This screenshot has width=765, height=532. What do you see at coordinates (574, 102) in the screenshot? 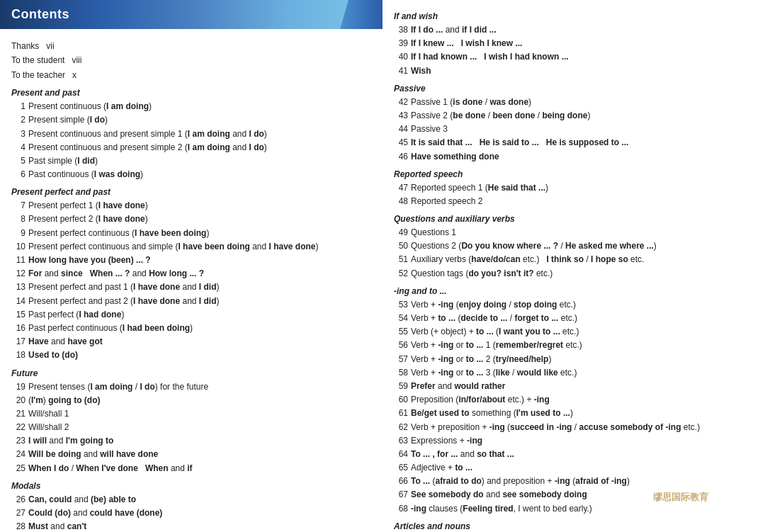
I see `entry-42: 42Passive 1 (is done / was done)` at bounding box center [574, 102].